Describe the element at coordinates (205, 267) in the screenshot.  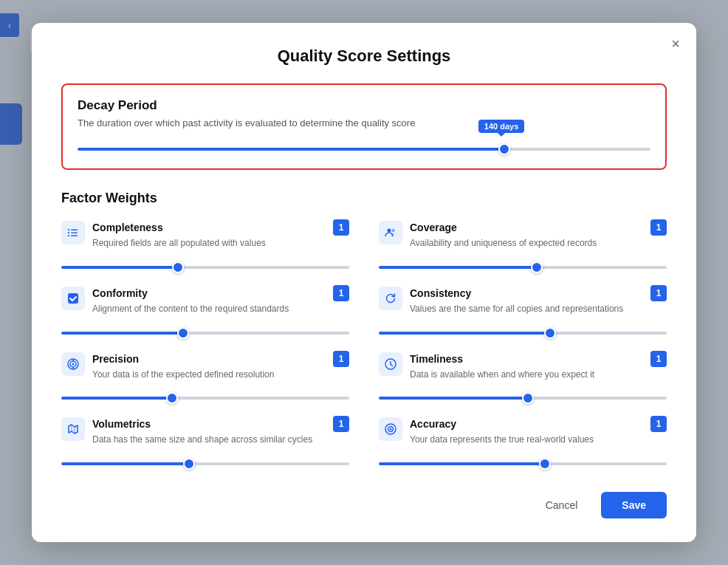
I see `factor-slider-completeness` at that location.